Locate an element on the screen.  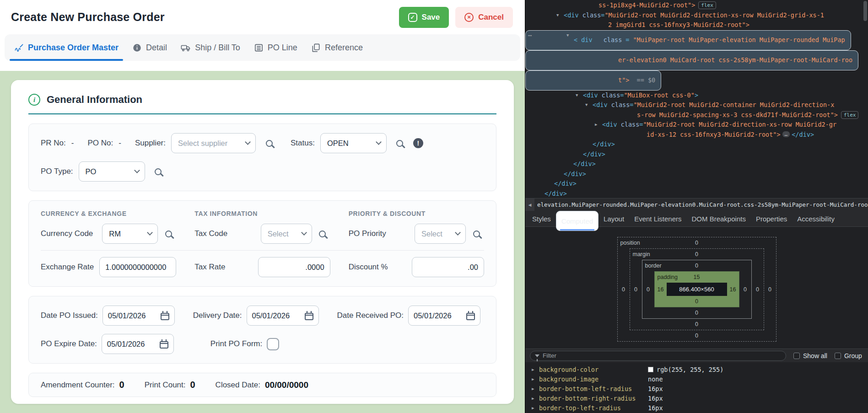
breadcrumb: elevation.MuiPaper-rounded.MuiPaper-elev… is located at coordinates (701, 205).